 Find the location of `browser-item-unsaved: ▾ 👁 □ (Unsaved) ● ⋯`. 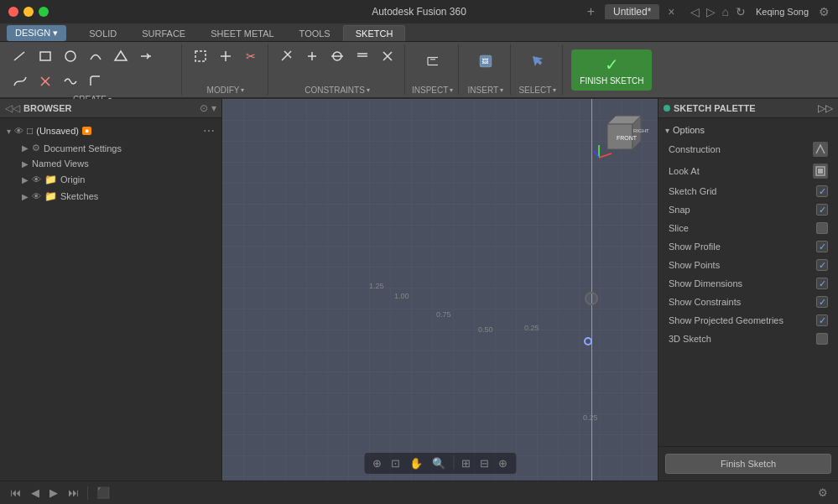

browser-item-unsaved: ▾ 👁 □ (Unsaved) ● ⋯ is located at coordinates (111, 131).